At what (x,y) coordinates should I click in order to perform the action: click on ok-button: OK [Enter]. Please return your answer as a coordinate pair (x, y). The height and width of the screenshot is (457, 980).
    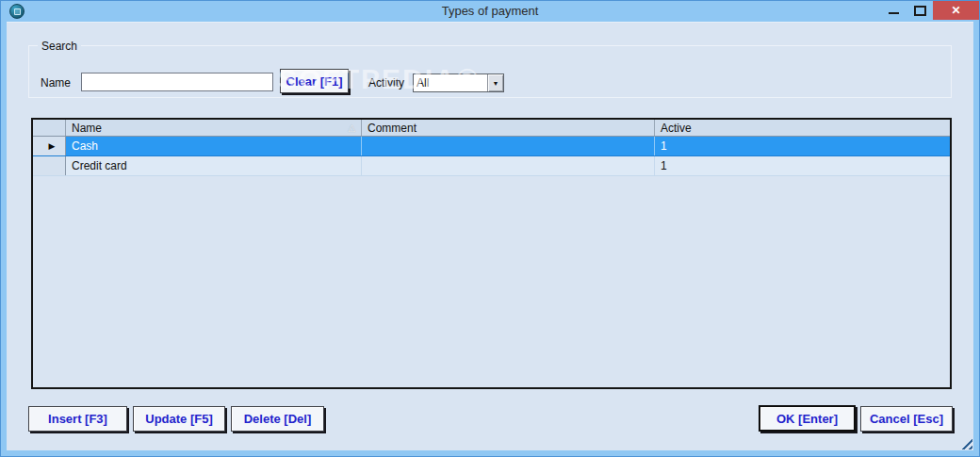
    Looking at the image, I should click on (807, 418).